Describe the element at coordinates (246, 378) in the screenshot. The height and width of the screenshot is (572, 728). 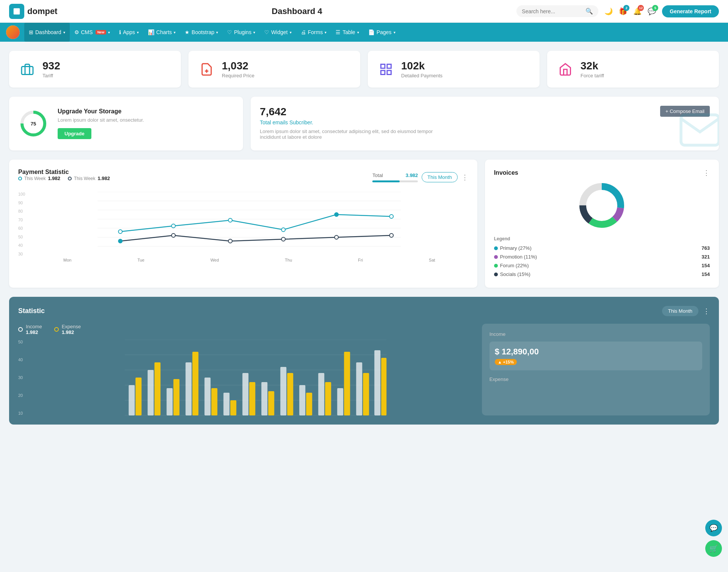
I see `bar-chart-svg` at that location.